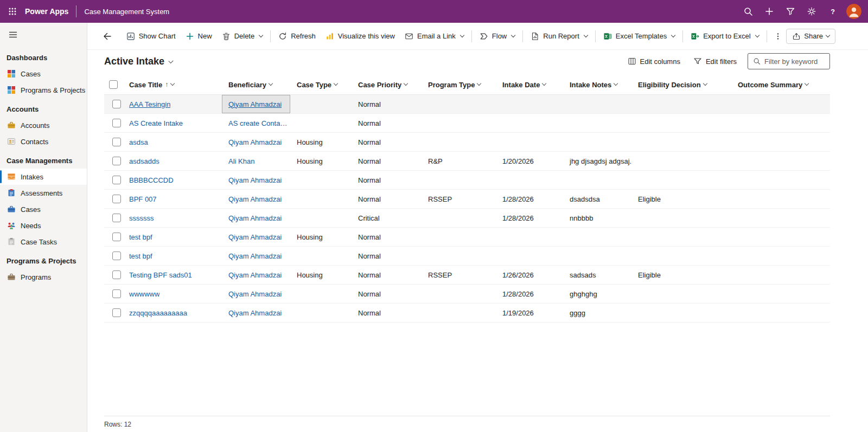 This screenshot has height=432, width=868. Describe the element at coordinates (43, 193) in the screenshot. I see `sidebar-item-assessments: Assessments` at that location.